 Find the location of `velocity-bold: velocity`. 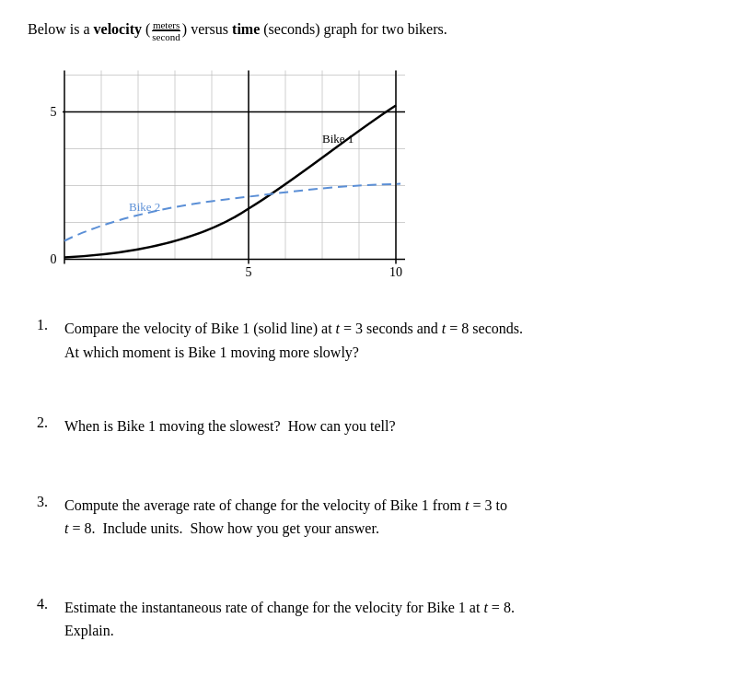

velocity-bold: velocity is located at coordinates (118, 29).